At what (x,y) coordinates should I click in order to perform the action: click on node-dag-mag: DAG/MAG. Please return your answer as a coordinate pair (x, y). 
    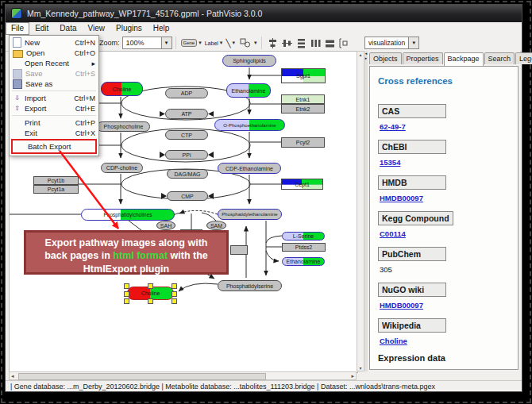
    Looking at the image, I should click on (187, 174).